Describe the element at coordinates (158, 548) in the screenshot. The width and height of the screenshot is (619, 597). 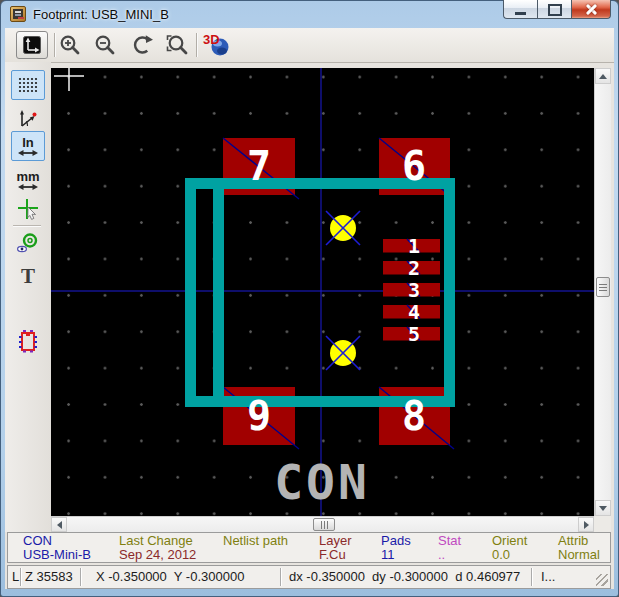
I see `status-field-last-change: Last Change Sep 24, 2012` at that location.